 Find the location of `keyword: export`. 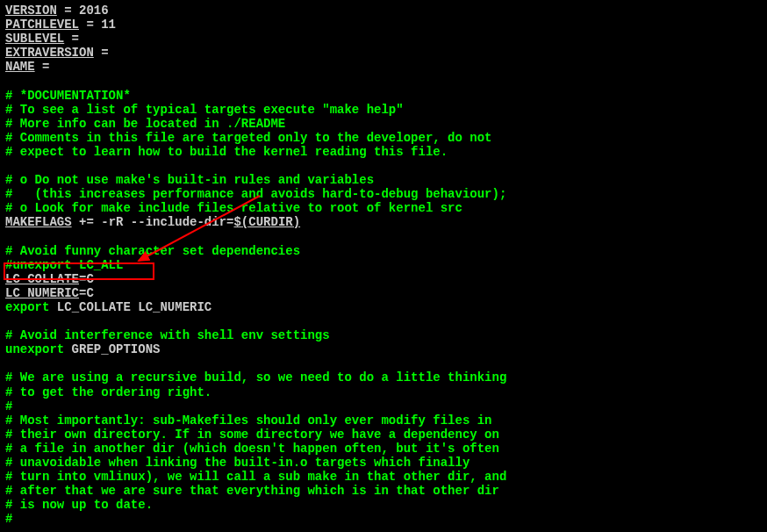

keyword: export is located at coordinates (27, 307).